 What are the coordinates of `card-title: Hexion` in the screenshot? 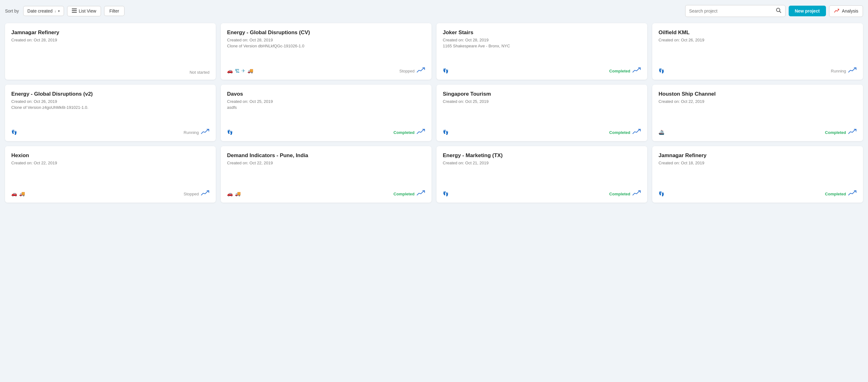 It's located at (111, 156).